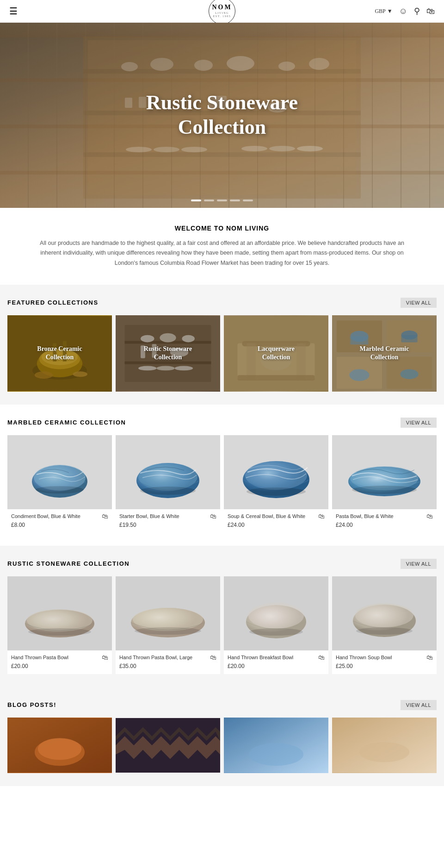 The width and height of the screenshot is (444, 868). Describe the element at coordinates (53, 303) in the screenshot. I see `featured-title: FEATURED COLLECTIONS` at that location.